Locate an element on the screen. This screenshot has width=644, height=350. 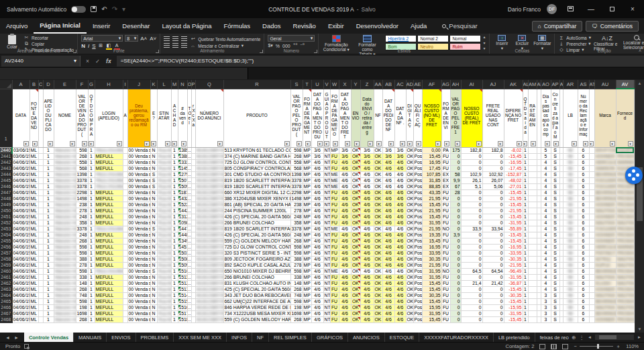
cell-H2465: MEFULL is located at coordinates (109, 301).